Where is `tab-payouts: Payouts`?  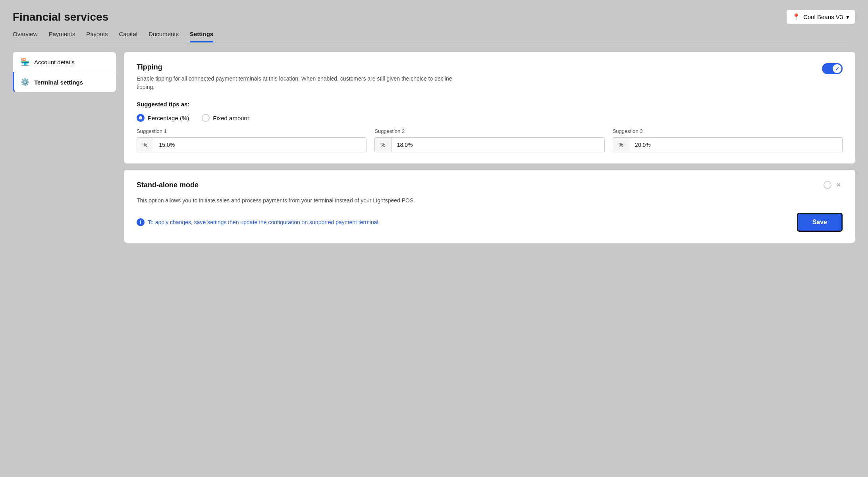
tab-payouts: Payouts is located at coordinates (97, 37).